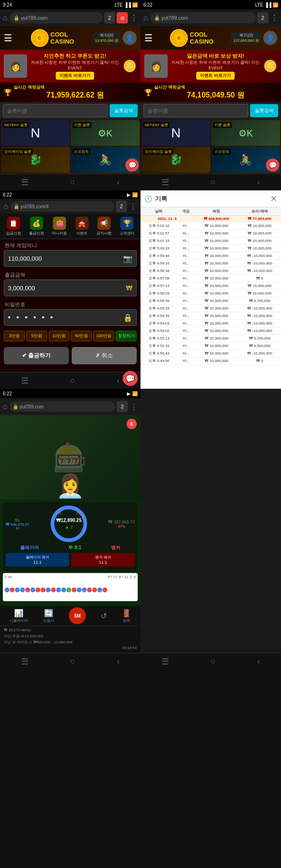 The height and width of the screenshot is (868, 281). What do you see at coordinates (104, 336) in the screenshot?
I see `amount-btn-1000k: 100만원` at bounding box center [104, 336].